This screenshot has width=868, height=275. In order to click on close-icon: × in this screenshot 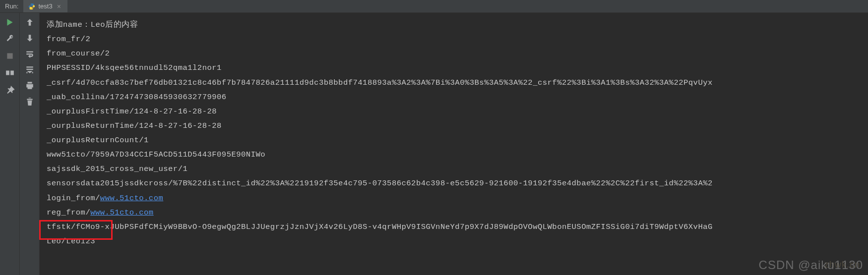, I will do `click(59, 6)`.